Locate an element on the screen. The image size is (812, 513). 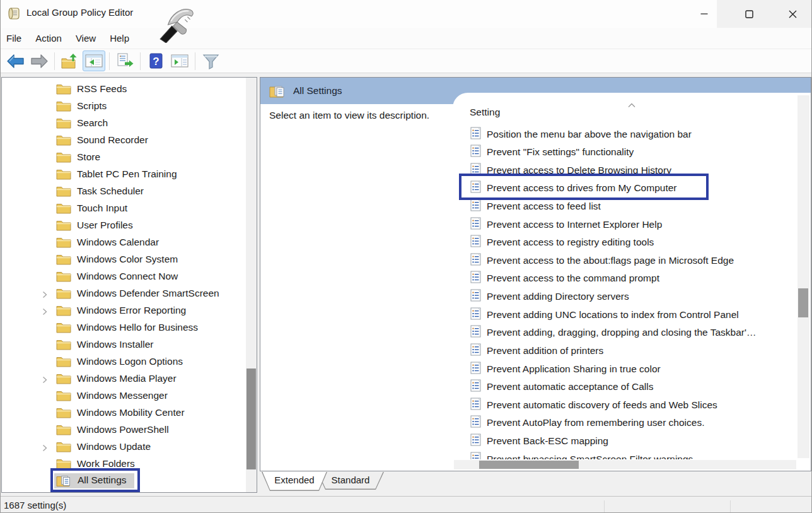
help-button: ? is located at coordinates (156, 61).